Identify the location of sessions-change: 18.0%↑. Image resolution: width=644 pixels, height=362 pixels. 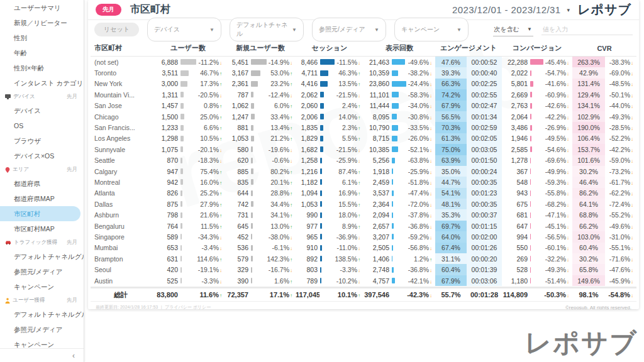
(349, 215).